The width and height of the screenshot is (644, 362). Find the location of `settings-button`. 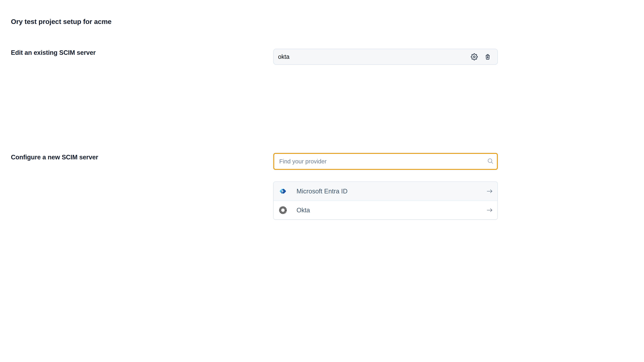

settings-button is located at coordinates (474, 57).